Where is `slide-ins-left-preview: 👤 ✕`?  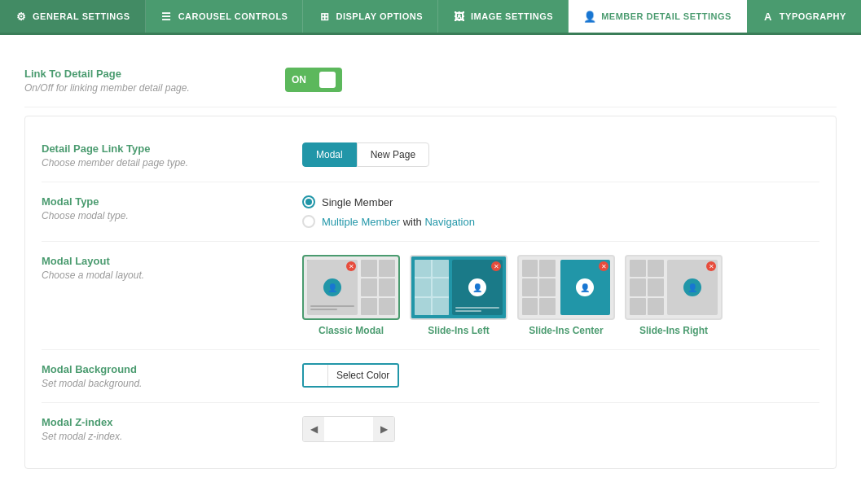 slide-ins-left-preview: 👤 ✕ is located at coordinates (459, 287).